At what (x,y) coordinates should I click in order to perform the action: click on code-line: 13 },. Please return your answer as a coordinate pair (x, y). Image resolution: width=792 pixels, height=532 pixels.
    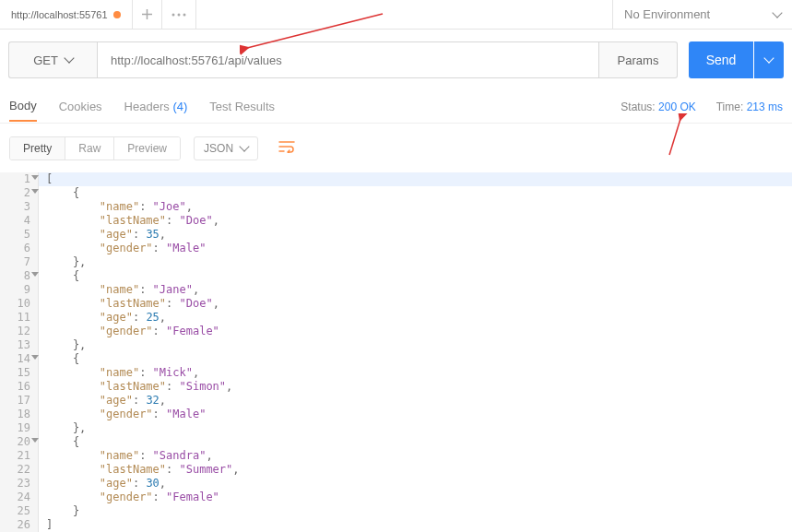
    Looking at the image, I should click on (396, 345).